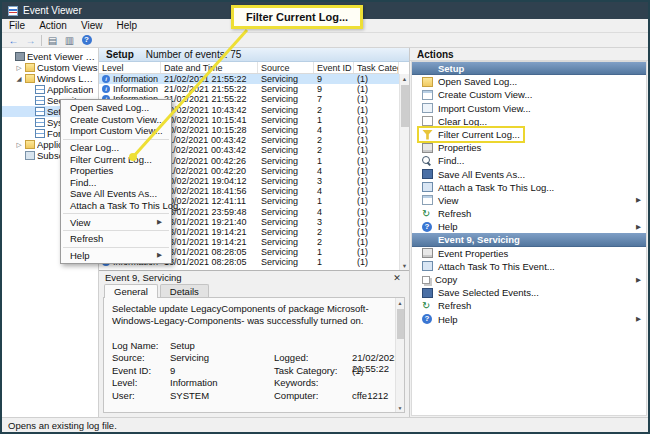  Describe the element at coordinates (50, 68) in the screenshot. I see `tree-item: ▷ Custom Views` at that location.